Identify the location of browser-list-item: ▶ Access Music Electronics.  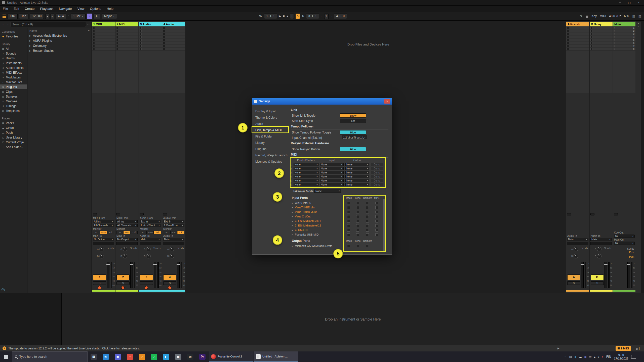
(59, 36).